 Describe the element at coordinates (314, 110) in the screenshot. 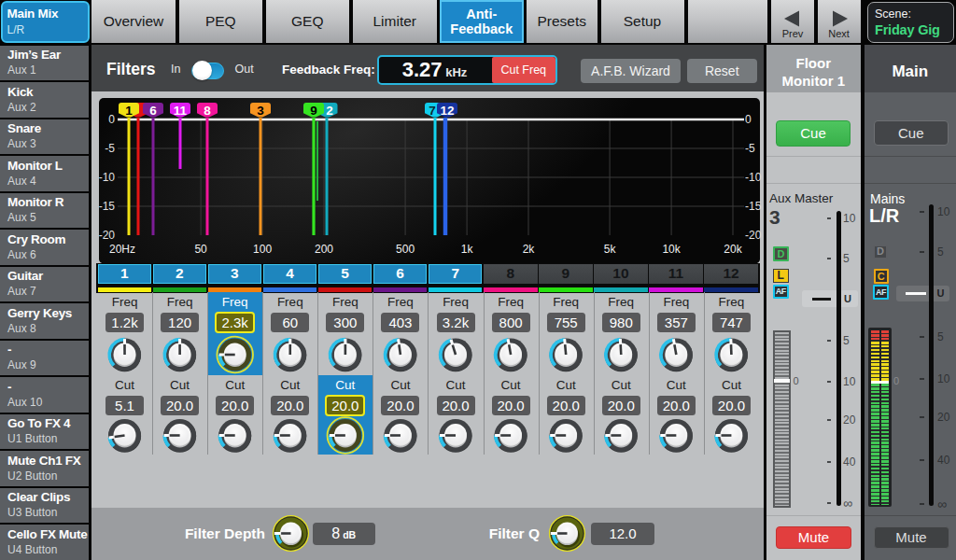

I see `svg-text: 9` at that location.